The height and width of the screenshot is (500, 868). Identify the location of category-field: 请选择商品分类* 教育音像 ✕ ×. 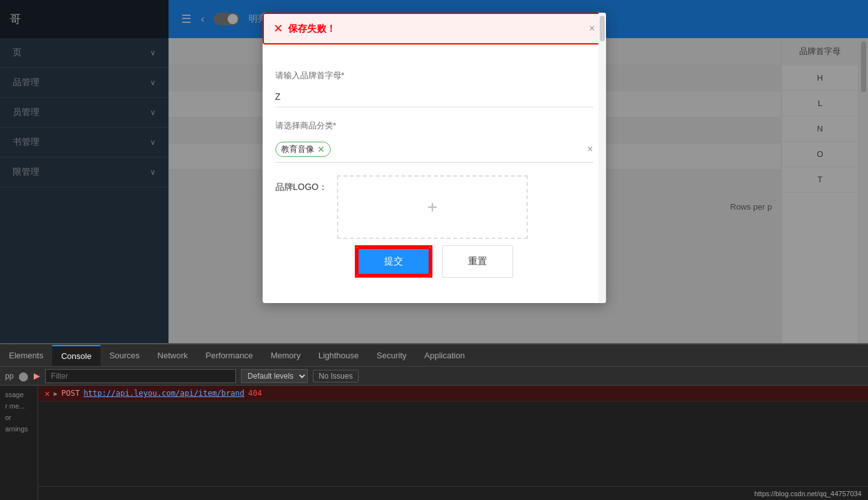
(434, 141).